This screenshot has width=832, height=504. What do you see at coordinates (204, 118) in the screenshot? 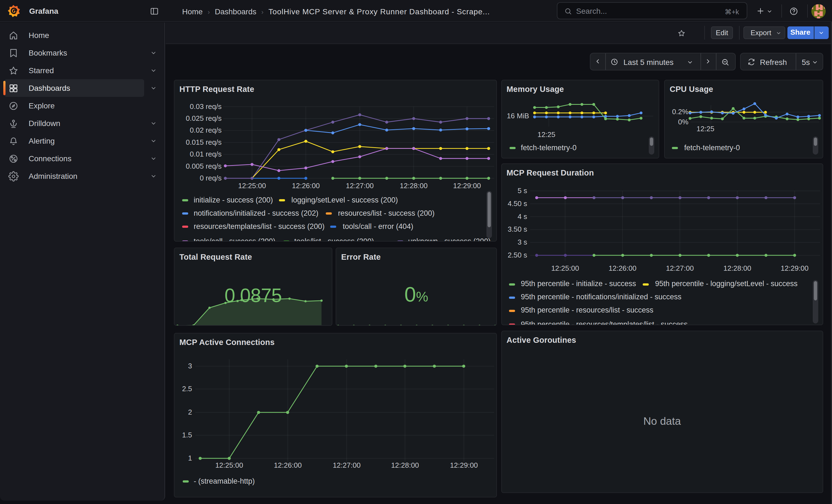
I see `svg-text: 0.025 req/s` at bounding box center [204, 118].